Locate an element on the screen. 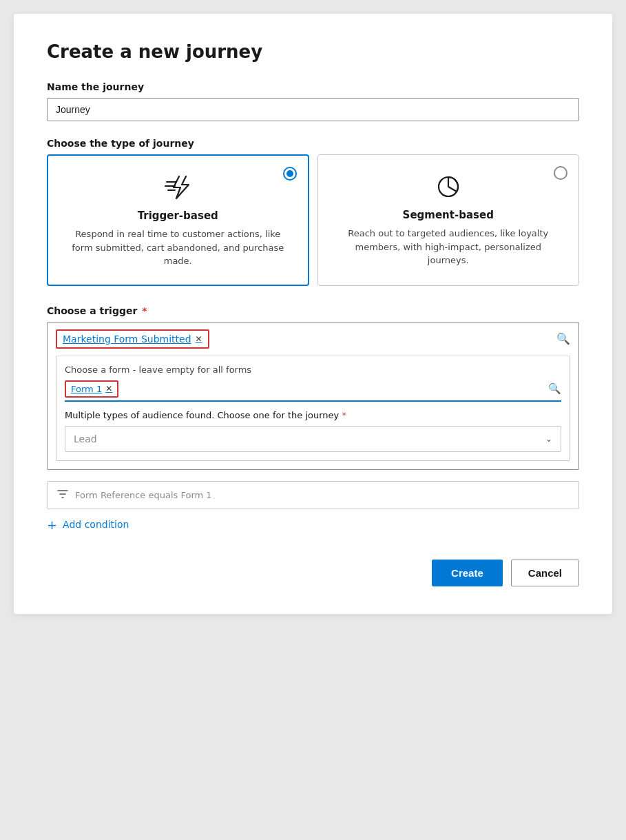 The height and width of the screenshot is (840, 626). page-title: Create a new journey is located at coordinates (313, 52).